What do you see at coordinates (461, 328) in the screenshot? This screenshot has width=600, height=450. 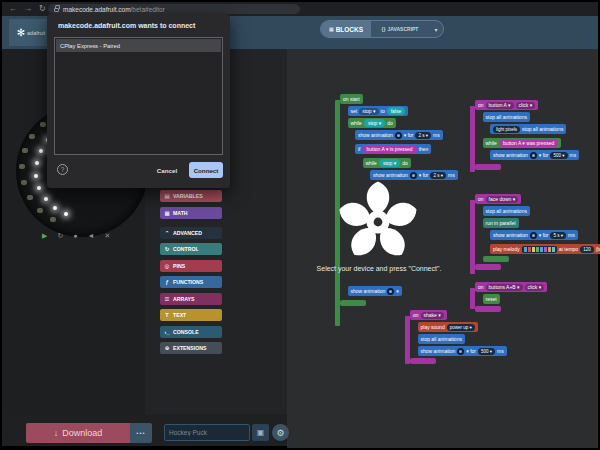 I see `block-field: power up ▾` at bounding box center [461, 328].